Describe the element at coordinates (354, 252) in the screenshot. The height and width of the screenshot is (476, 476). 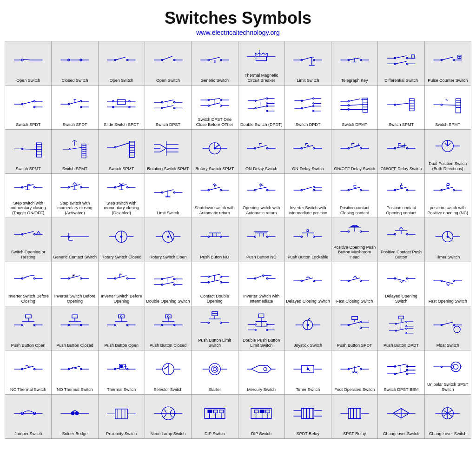
I see `symbol-label: Positive Opening Push Button Mushroom He…` at that location.